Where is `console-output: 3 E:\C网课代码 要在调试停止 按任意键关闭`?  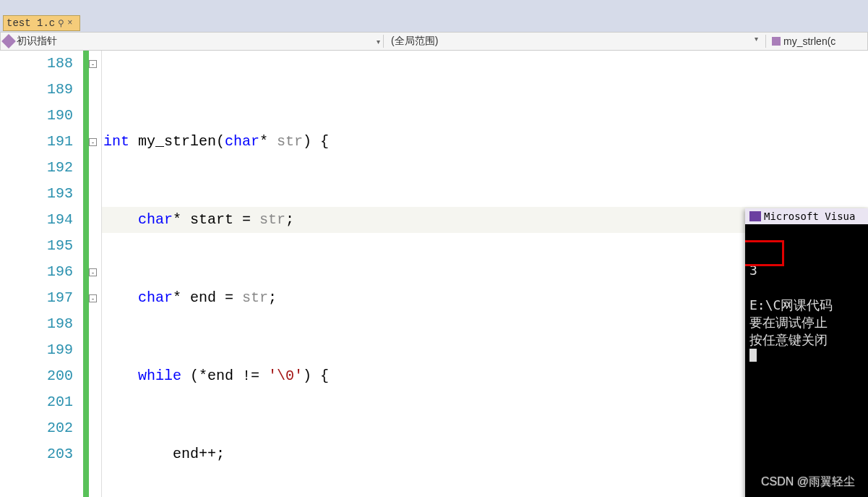 console-output: 3 E:\C网课代码 要在调试停止 按任意键关闭 is located at coordinates (807, 360).